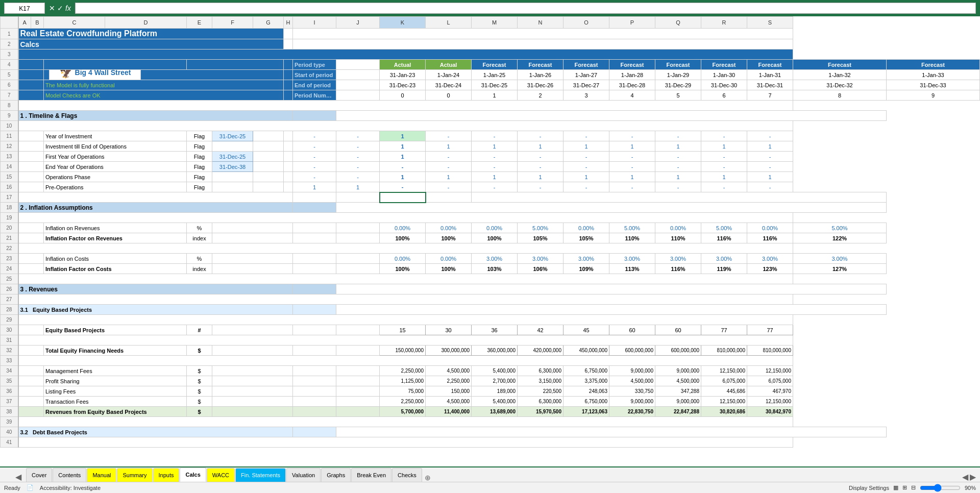  I want to click on col-P: P, so click(632, 22).